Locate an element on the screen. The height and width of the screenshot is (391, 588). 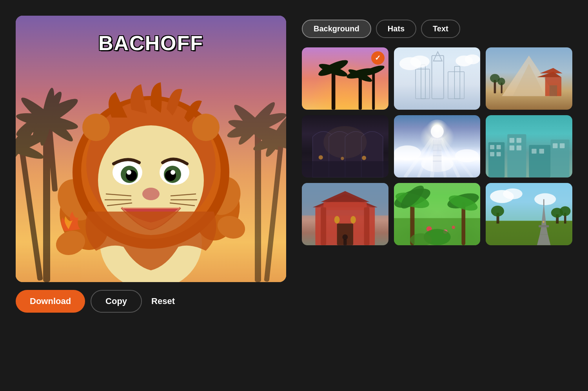
bg-dark-temple-item is located at coordinates (345, 147).